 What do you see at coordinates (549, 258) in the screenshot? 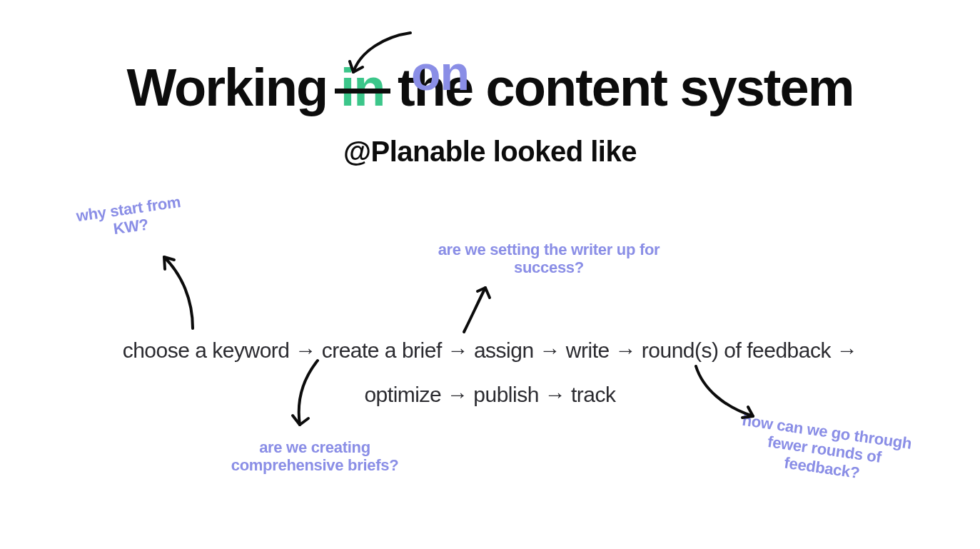
I see `annotation-writer-success: are we setting the writer up for success…` at bounding box center [549, 258].